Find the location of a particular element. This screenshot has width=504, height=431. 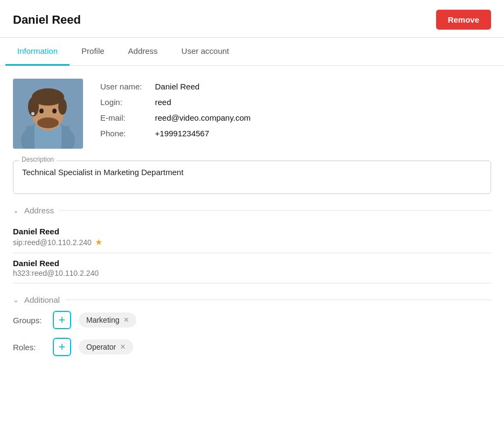

remove-group-icon: × is located at coordinates (126, 320).